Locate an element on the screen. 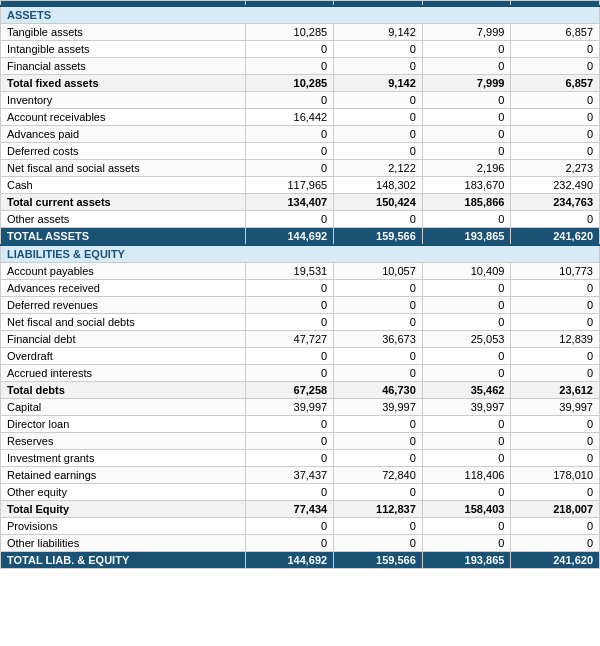  table-row: Financial assets0000 is located at coordinates (300, 66).